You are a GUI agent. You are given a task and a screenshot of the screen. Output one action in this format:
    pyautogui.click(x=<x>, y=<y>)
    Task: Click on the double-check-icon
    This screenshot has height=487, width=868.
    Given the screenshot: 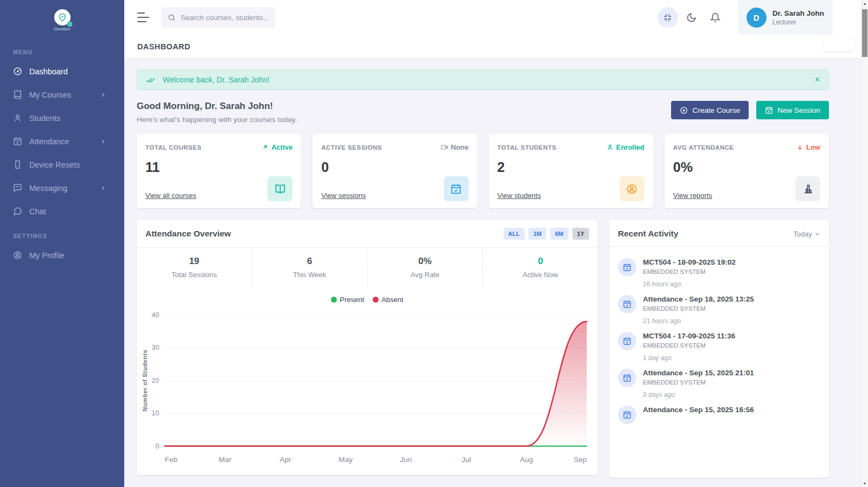 What is the action you would take?
    pyautogui.click(x=151, y=80)
    